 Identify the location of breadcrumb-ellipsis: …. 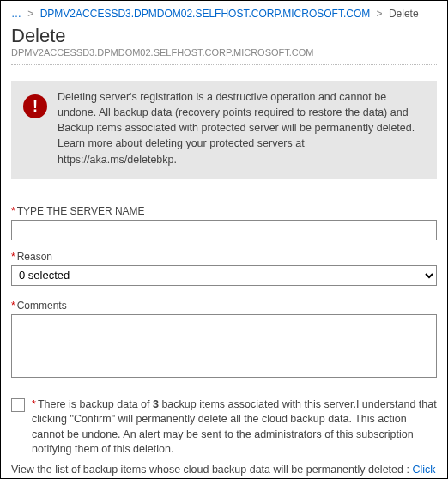
(16, 14).